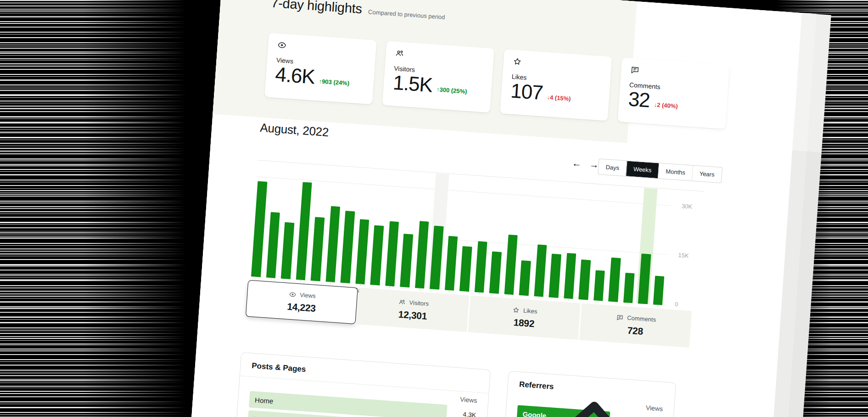 Image resolution: width=868 pixels, height=417 pixels. I want to click on range-tab-months: Months, so click(675, 172).